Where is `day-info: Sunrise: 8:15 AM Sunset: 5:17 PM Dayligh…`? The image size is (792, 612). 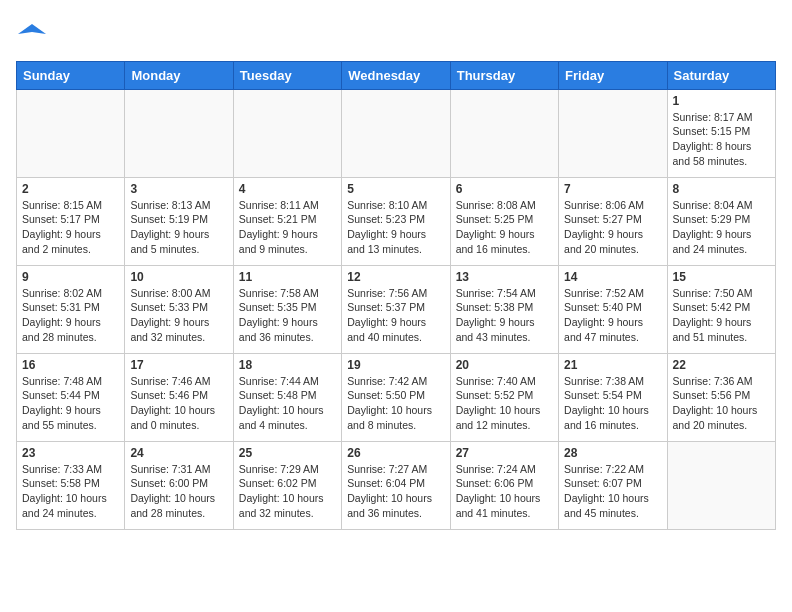 day-info: Sunrise: 8:15 AM Sunset: 5:17 PM Dayligh… is located at coordinates (70, 228).